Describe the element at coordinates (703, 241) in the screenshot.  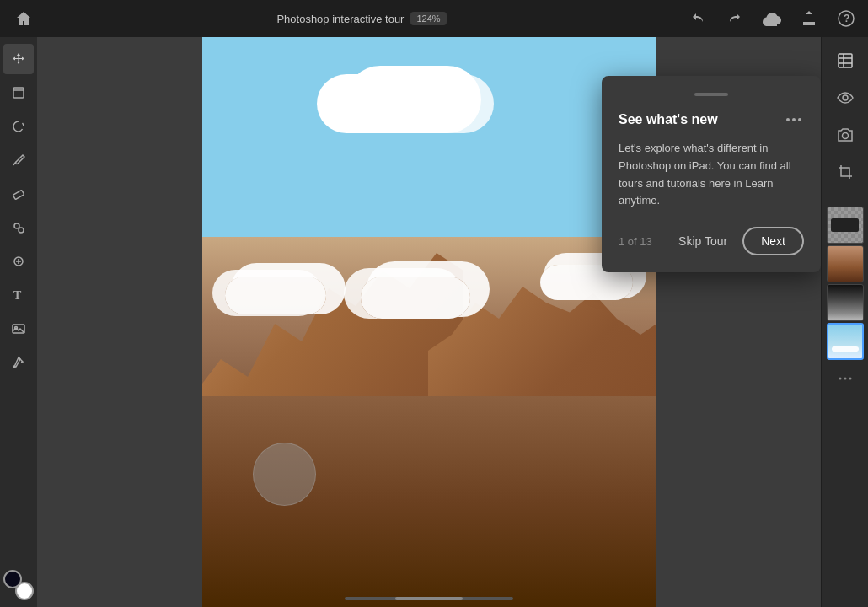
I see `skip-tour-button: Skip Tour` at that location.